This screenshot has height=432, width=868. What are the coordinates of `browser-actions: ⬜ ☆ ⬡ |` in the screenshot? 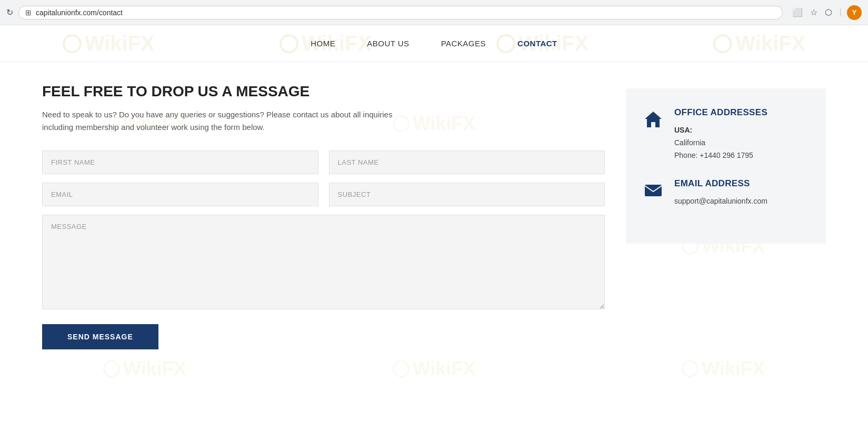 It's located at (817, 13).